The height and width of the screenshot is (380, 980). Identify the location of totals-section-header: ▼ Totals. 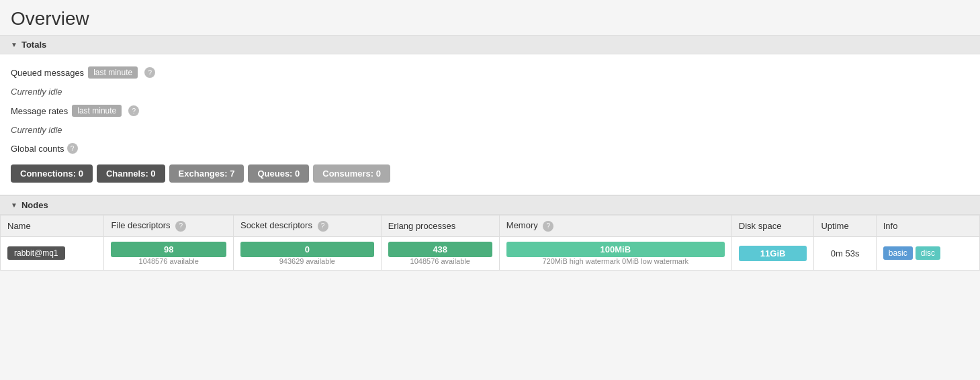
(490, 44).